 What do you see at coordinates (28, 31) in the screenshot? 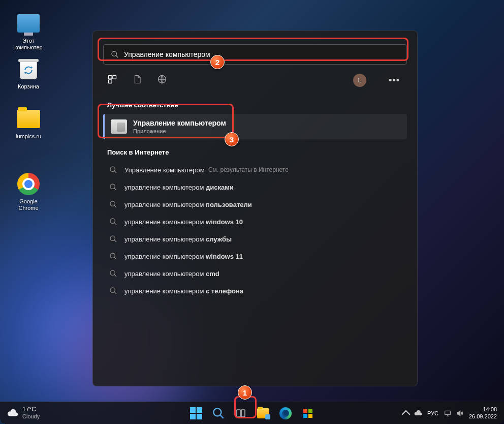
I see `desktop-icon-this-pc: Этот компьютер` at bounding box center [28, 31].